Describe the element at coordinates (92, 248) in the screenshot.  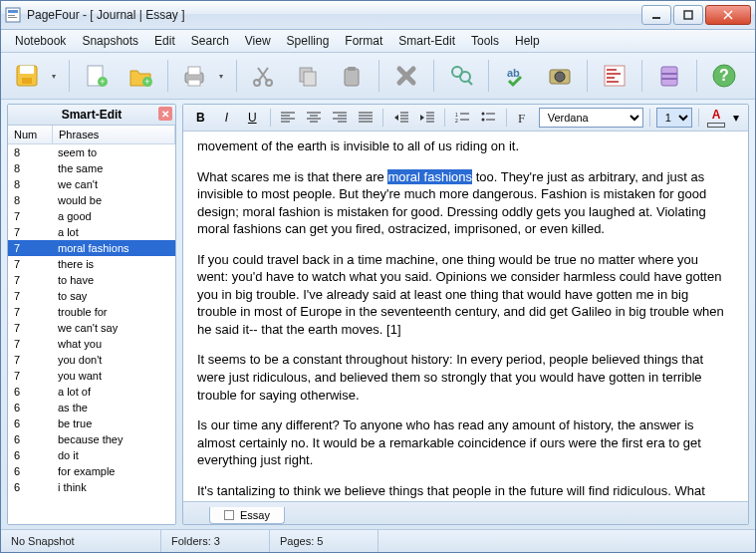
I see `list-item: 7moral fashions` at that location.